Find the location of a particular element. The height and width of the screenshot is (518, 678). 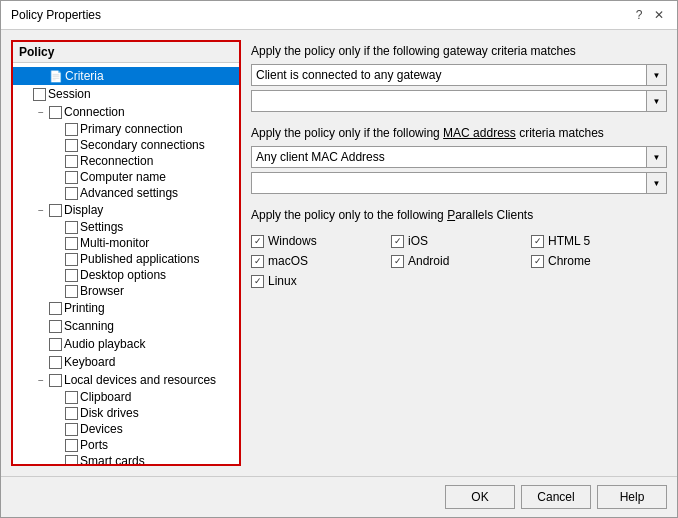

tree-item-display: − Display is located at coordinates (126, 210).